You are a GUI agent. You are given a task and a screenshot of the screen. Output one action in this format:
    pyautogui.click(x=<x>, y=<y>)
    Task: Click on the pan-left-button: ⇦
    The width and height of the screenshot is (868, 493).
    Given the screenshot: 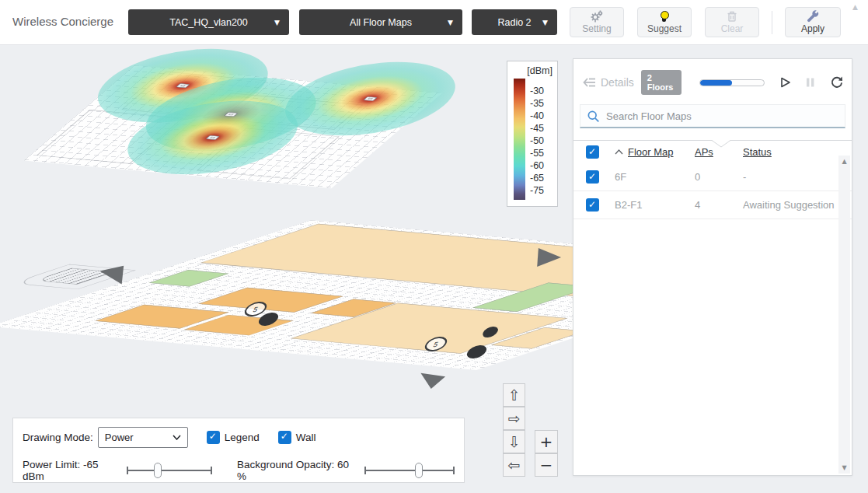 What is the action you would take?
    pyautogui.click(x=514, y=465)
    